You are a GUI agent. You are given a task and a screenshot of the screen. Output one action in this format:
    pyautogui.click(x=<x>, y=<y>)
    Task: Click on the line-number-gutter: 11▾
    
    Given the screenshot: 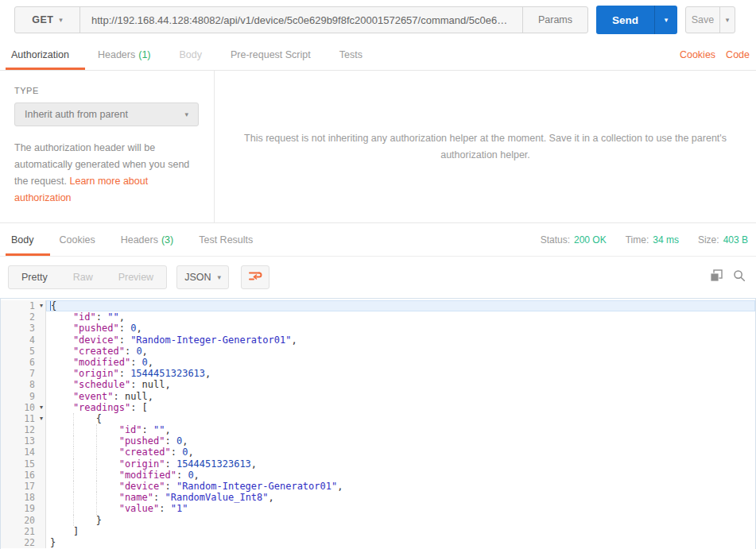 What is the action you would take?
    pyautogui.click(x=24, y=419)
    